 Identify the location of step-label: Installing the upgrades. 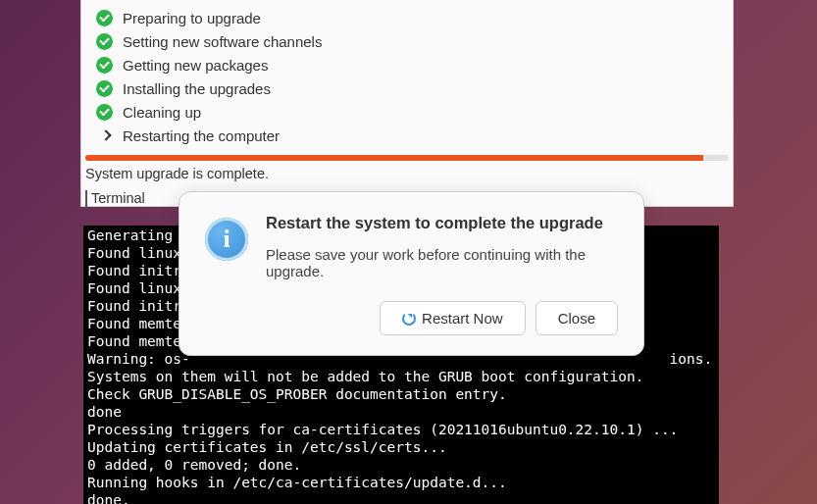
(196, 88).